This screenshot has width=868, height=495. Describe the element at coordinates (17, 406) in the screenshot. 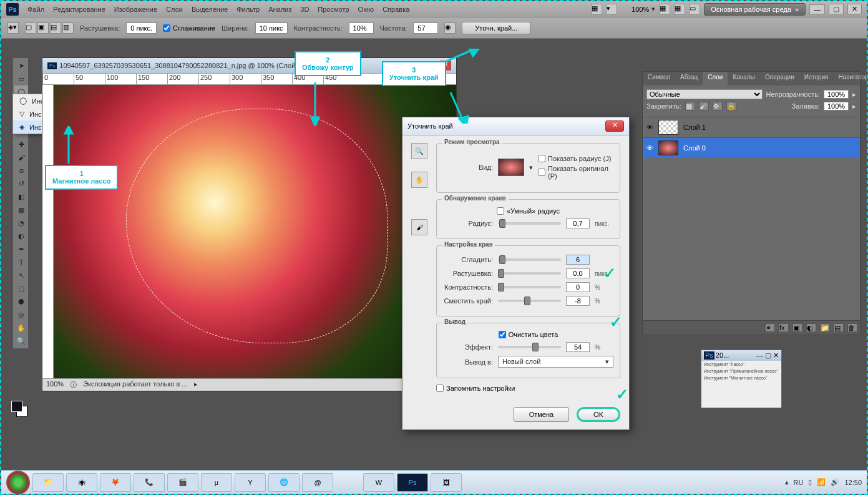

I see `foreground-color` at that location.